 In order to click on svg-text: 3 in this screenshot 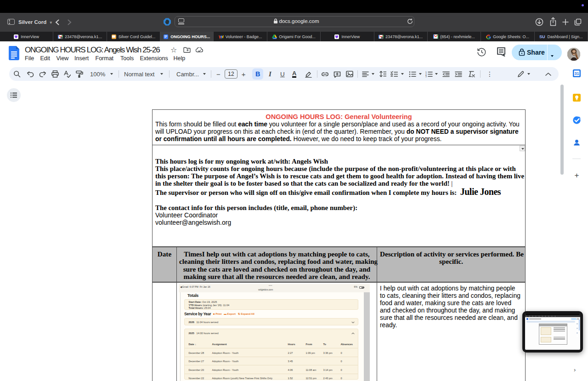, I will do `click(426, 76)`.